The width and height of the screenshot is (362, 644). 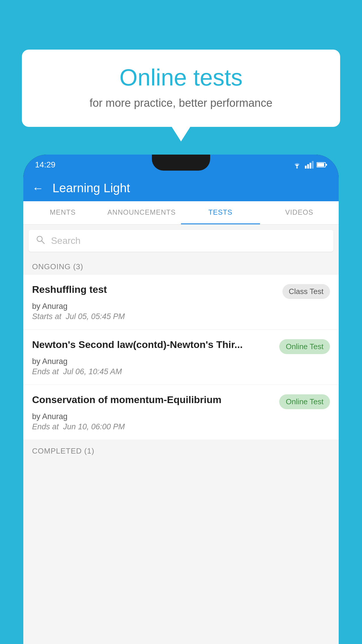 I want to click on back-button: ←, so click(x=38, y=188).